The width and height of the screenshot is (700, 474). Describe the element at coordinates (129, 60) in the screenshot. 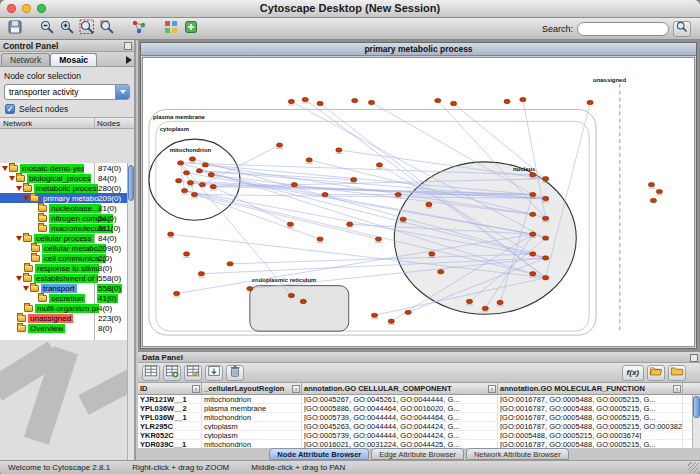

I see `tab-overflow-icon` at that location.